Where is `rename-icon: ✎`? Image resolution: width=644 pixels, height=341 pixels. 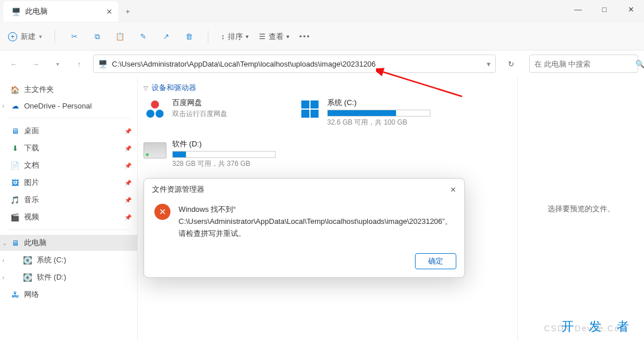
rename-icon: ✎ is located at coordinates (143, 37).